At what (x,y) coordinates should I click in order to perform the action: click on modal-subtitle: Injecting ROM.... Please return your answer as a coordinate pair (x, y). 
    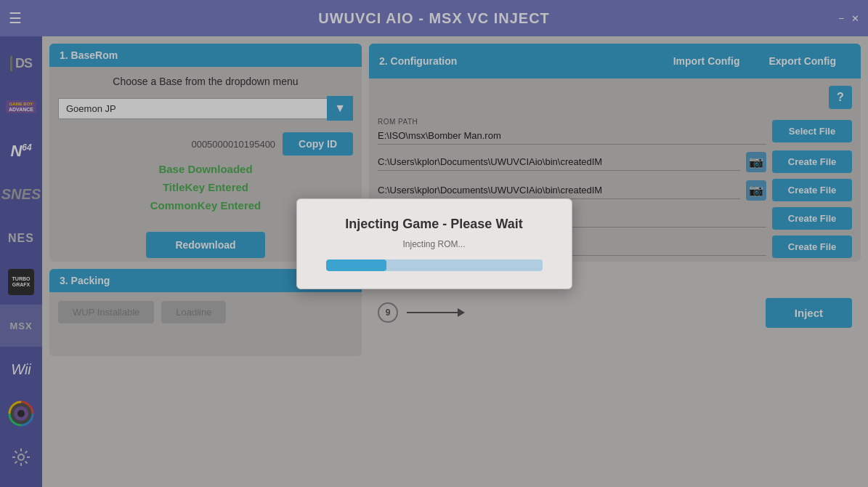
    Looking at the image, I should click on (434, 244).